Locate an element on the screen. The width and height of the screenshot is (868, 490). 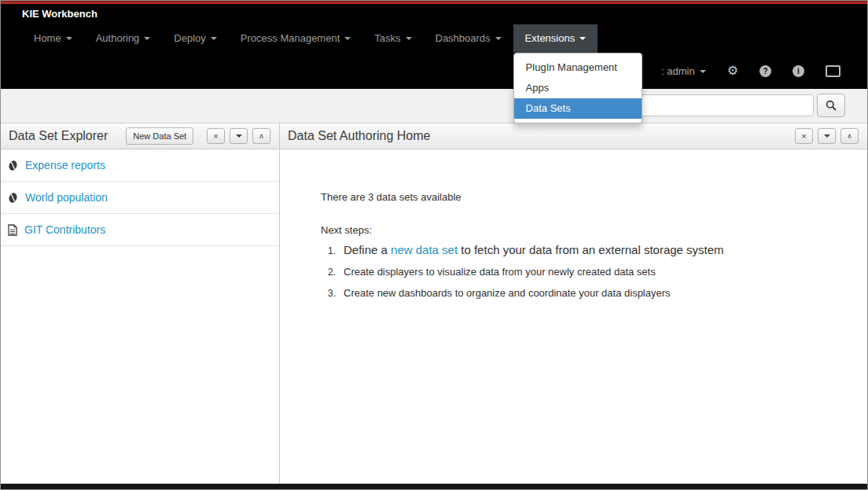
menu-item-label: Data Sets is located at coordinates (549, 109).